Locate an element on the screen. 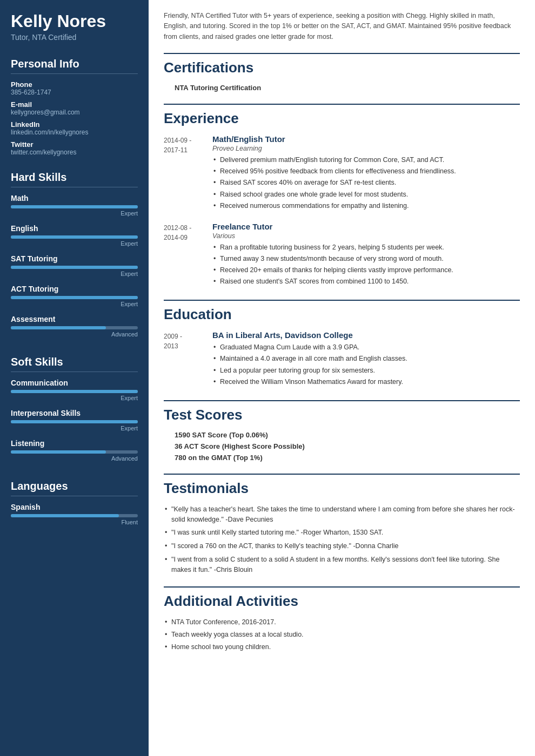 The height and width of the screenshot is (756, 535). skill-english-name: English is located at coordinates (75, 228).